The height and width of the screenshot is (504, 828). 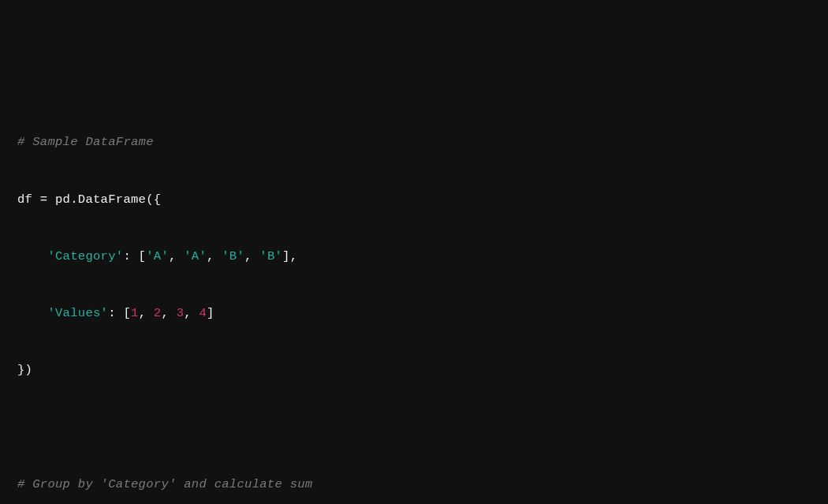 What do you see at coordinates (181, 313) in the screenshot?
I see `code-number: 3` at bounding box center [181, 313].